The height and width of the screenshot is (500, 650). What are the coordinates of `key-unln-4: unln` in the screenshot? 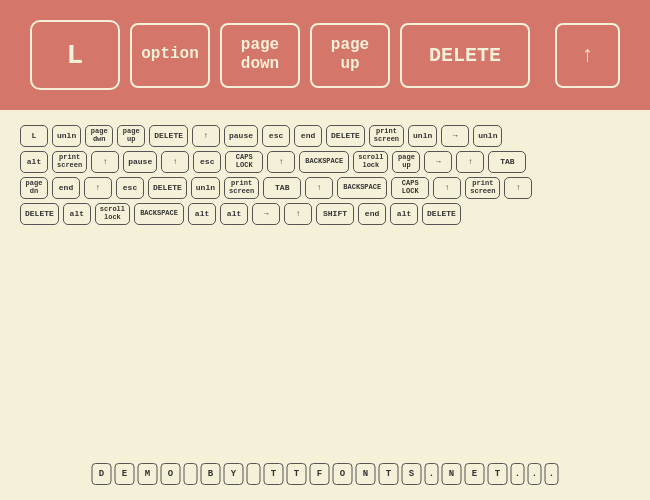 It's located at (206, 188).